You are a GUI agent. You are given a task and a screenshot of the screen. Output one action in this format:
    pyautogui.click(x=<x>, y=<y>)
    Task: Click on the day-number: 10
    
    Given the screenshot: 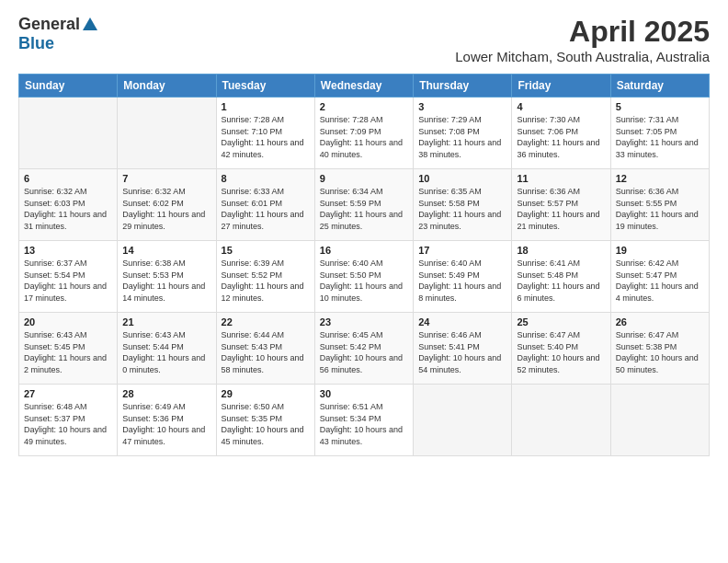 What is the action you would take?
    pyautogui.click(x=462, y=178)
    